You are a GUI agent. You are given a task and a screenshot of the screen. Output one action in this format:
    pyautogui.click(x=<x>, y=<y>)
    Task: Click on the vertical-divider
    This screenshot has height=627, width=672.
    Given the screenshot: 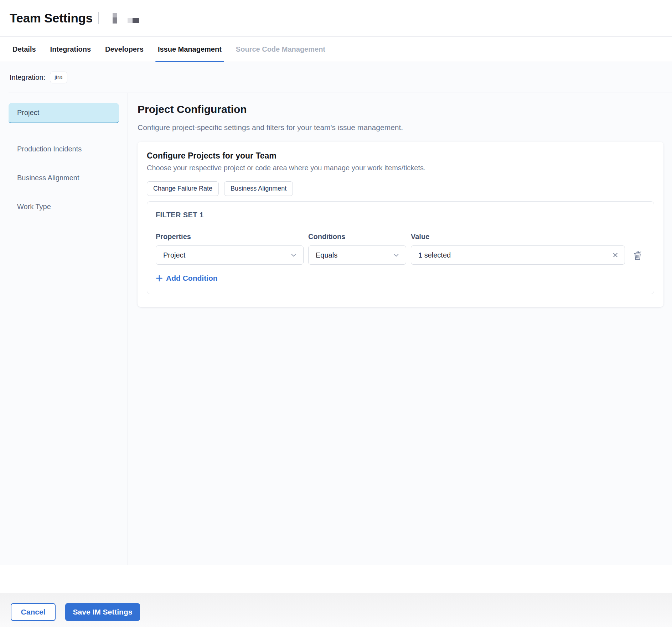 What is the action you would take?
    pyautogui.click(x=128, y=329)
    